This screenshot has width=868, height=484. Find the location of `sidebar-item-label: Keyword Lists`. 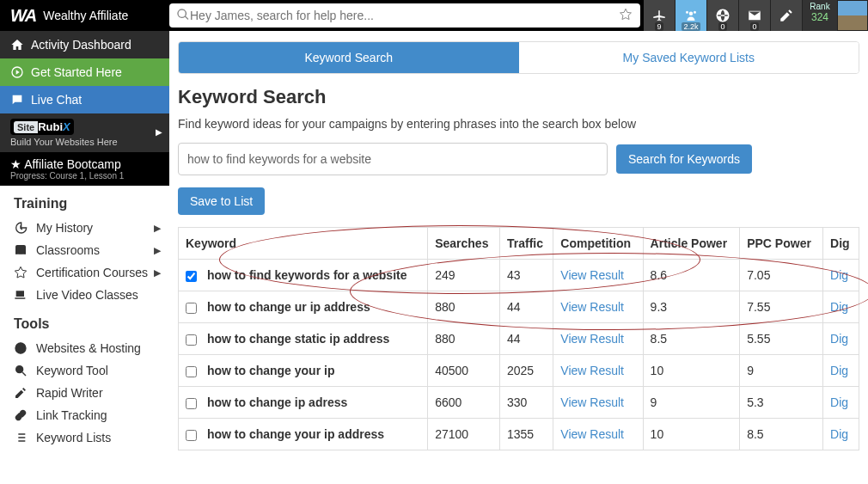

sidebar-item-label: Keyword Lists is located at coordinates (74, 438).